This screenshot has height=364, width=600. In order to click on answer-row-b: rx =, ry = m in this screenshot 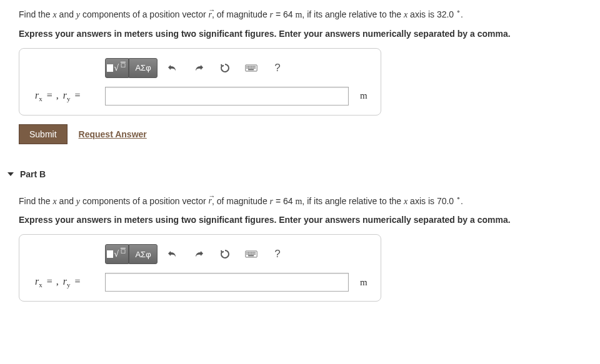, I will do `click(203, 282)`.